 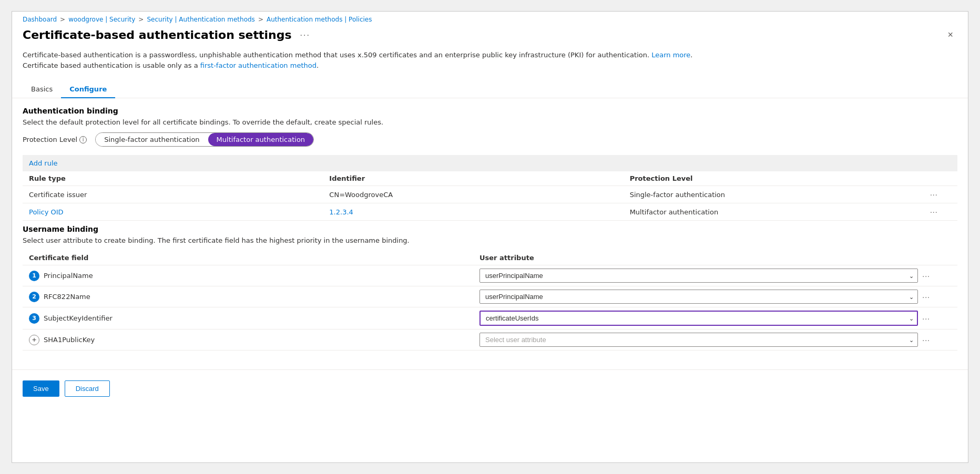 What do you see at coordinates (179, 179) in the screenshot?
I see `col-rule-type: Rule type` at bounding box center [179, 179].